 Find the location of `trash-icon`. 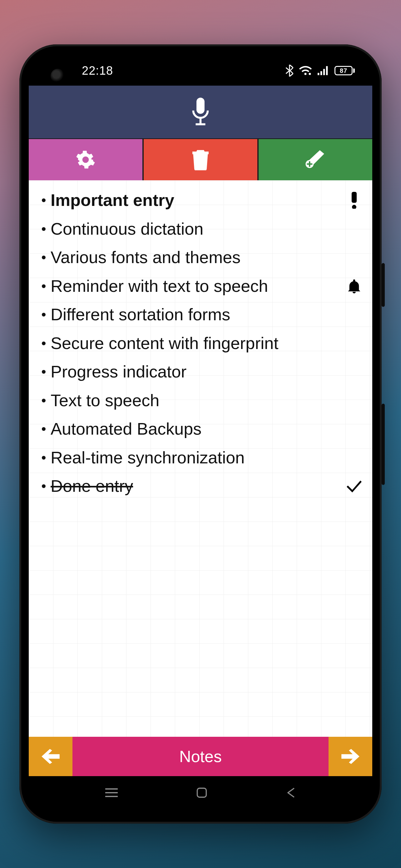

trash-icon is located at coordinates (201, 160).